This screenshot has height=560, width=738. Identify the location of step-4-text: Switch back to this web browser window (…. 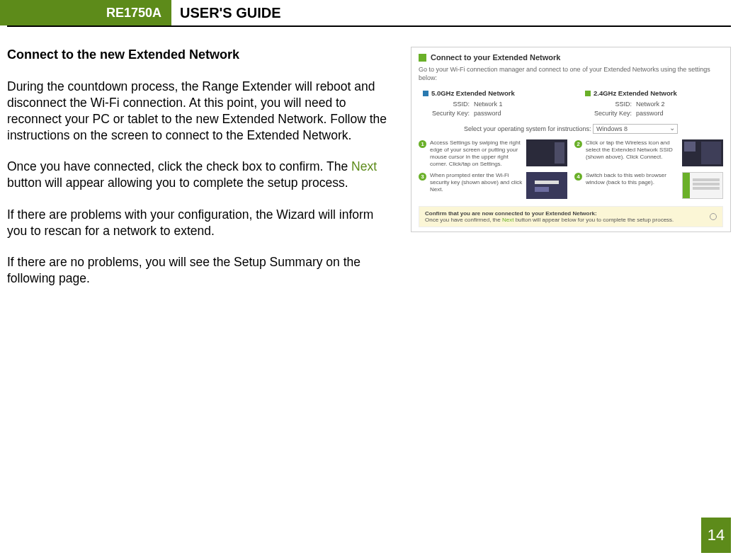
(632, 179).